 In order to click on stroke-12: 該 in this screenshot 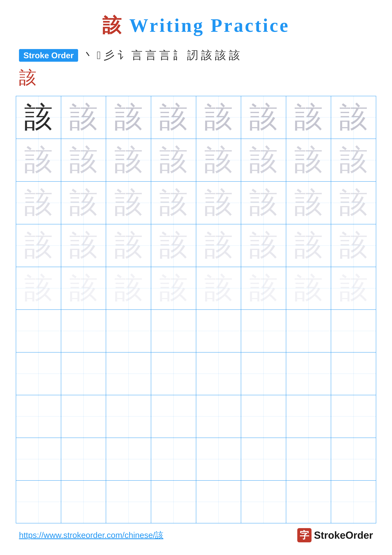, I will do `click(234, 55)`.